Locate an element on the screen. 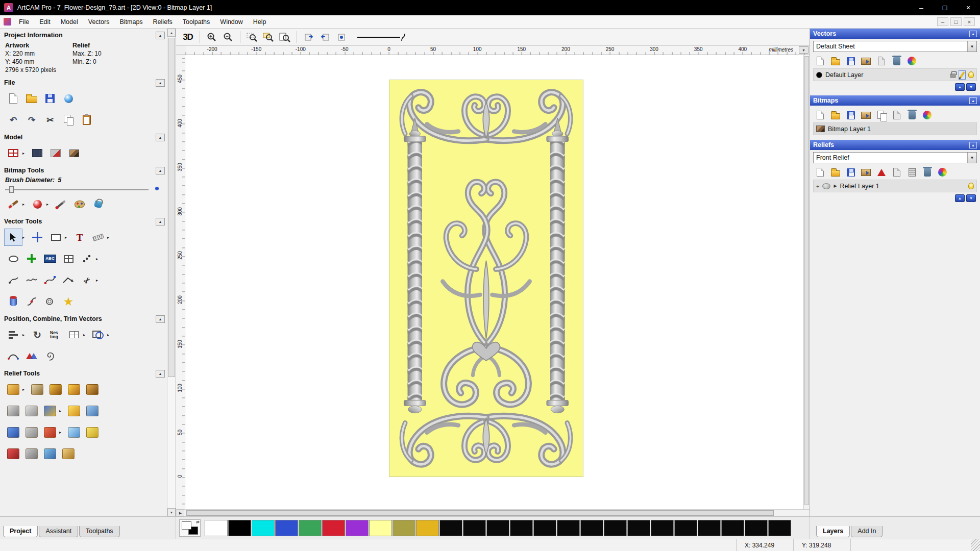 This screenshot has width=980, height=551. save-model-icon is located at coordinates (50, 98).